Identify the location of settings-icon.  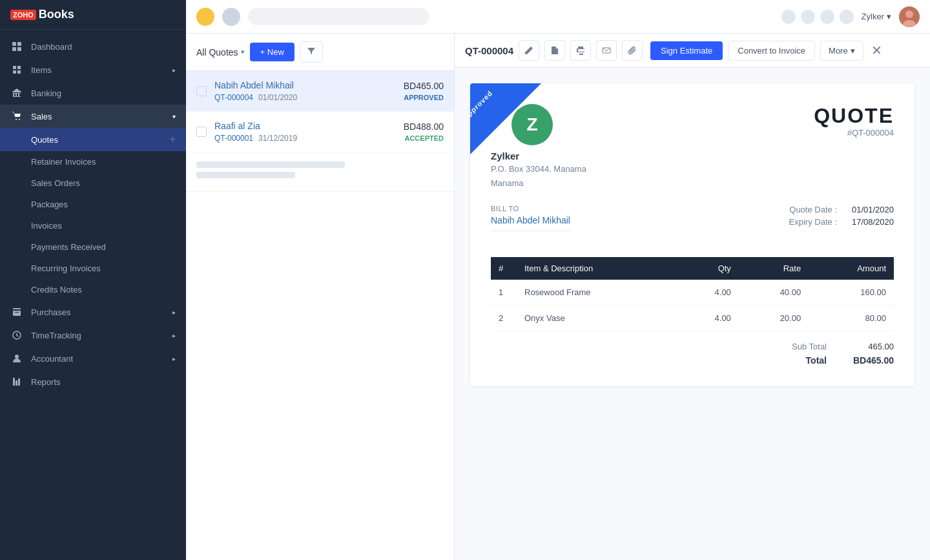
(808, 17).